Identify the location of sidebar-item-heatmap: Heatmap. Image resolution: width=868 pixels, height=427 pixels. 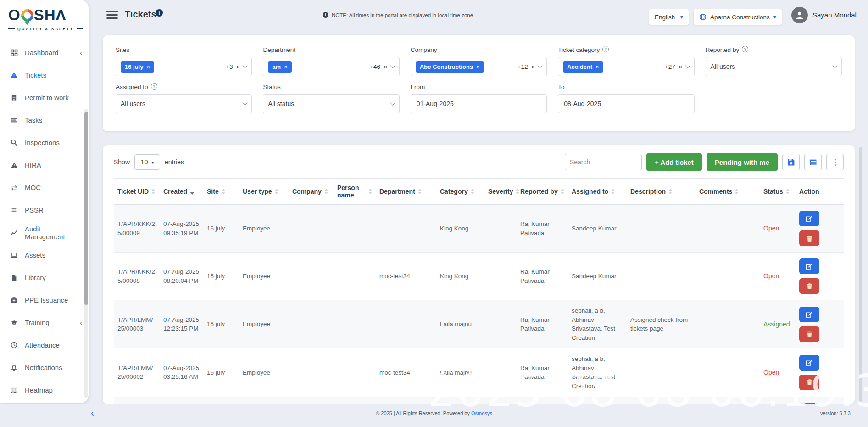
(44, 390).